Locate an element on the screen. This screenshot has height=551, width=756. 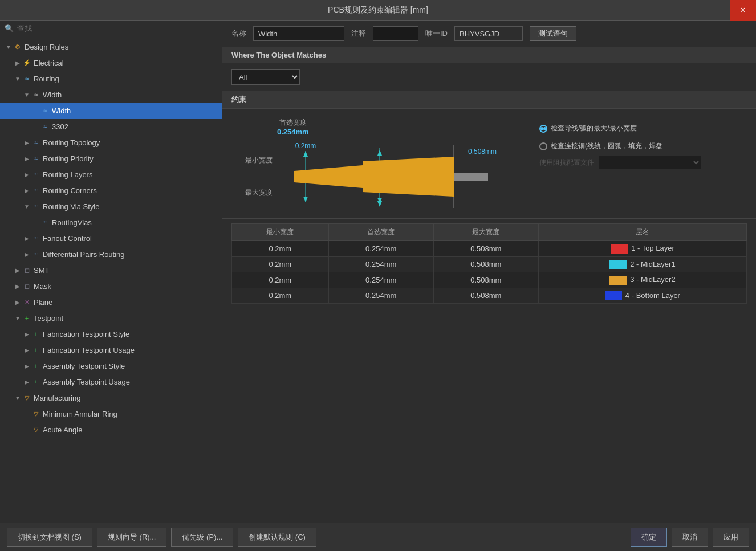
rule-header: 名称 注释 唯一ID 测试语句 is located at coordinates (489, 34).